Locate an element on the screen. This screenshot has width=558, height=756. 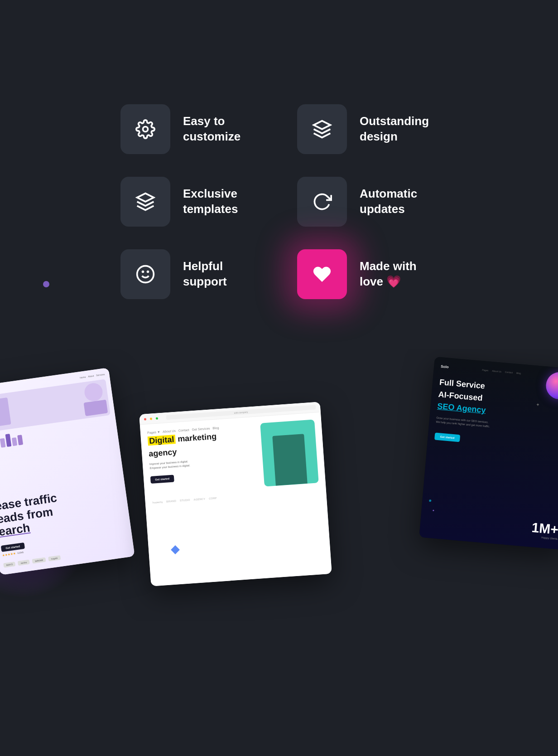
card-right-stat: 1M+ is located at coordinates (544, 528).